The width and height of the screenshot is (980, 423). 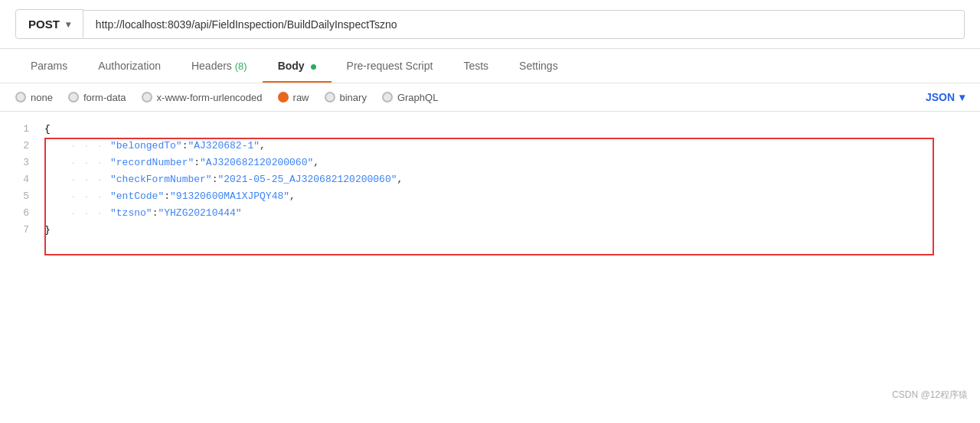 What do you see at coordinates (19, 129) in the screenshot?
I see `line-number-1: 1` at bounding box center [19, 129].